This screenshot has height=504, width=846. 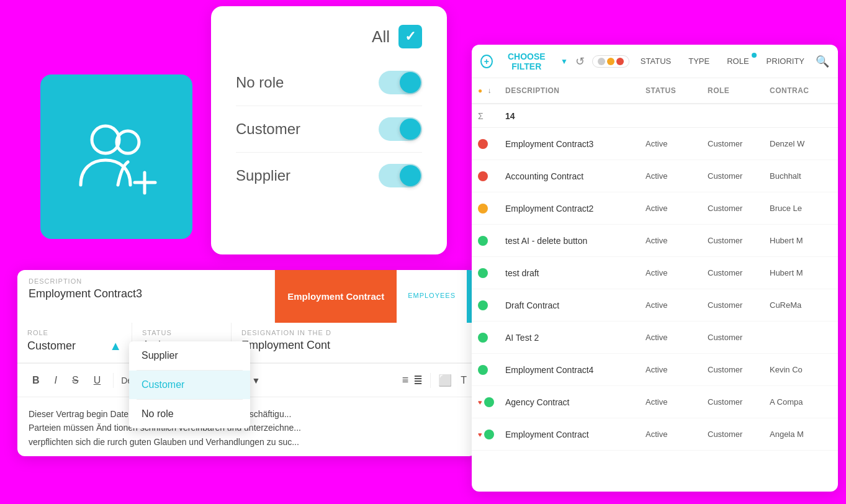 What do you see at coordinates (699, 61) in the screenshot?
I see `type-filter-chip: TYPE` at bounding box center [699, 61].